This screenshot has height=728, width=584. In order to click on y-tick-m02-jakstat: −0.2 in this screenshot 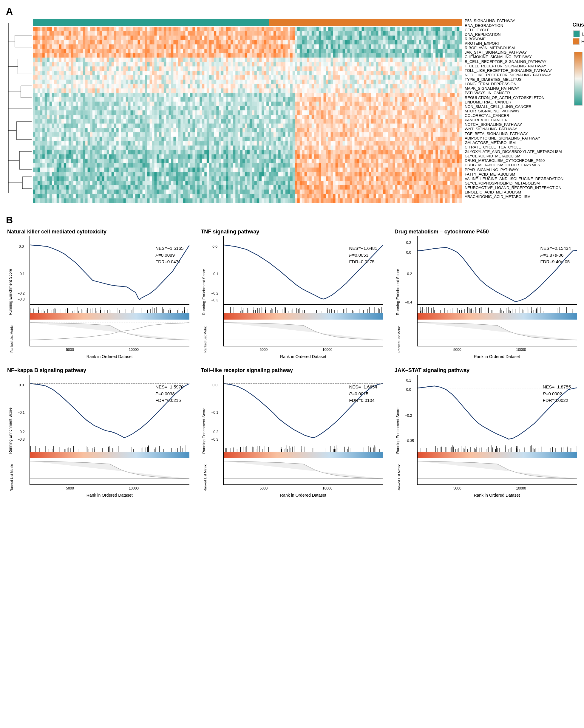, I will do `click(409, 416)`.